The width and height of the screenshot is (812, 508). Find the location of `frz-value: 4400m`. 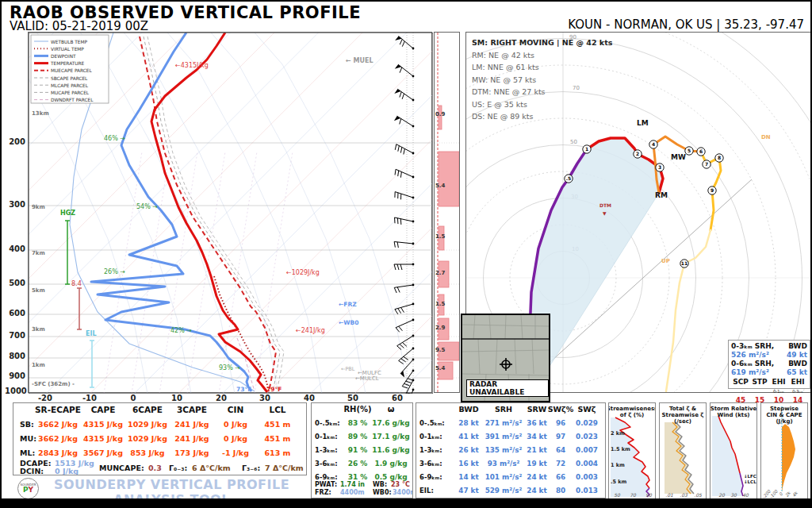

frz-value: 4400m is located at coordinates (352, 492).